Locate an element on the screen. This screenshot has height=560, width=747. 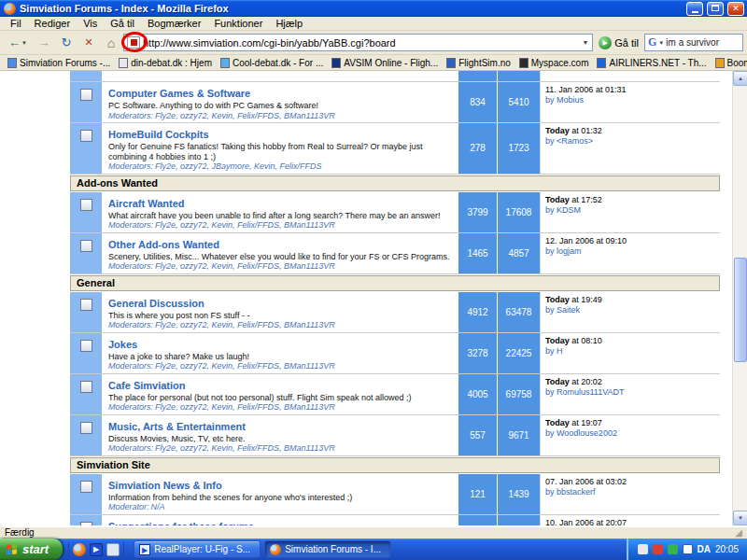
board-topic-count: 278 is located at coordinates (477, 148).